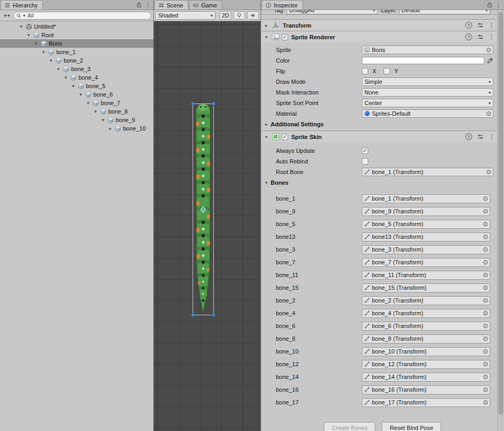  Describe the element at coordinates (412, 427) in the screenshot. I see `reset-bind-pose-button: Reset Bind Pose` at that location.